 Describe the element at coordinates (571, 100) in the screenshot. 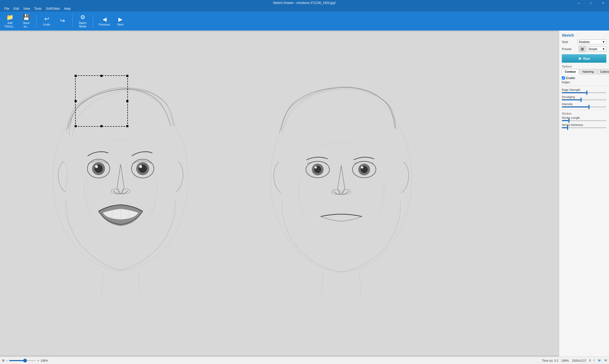

I see `smudging-fill` at that location.